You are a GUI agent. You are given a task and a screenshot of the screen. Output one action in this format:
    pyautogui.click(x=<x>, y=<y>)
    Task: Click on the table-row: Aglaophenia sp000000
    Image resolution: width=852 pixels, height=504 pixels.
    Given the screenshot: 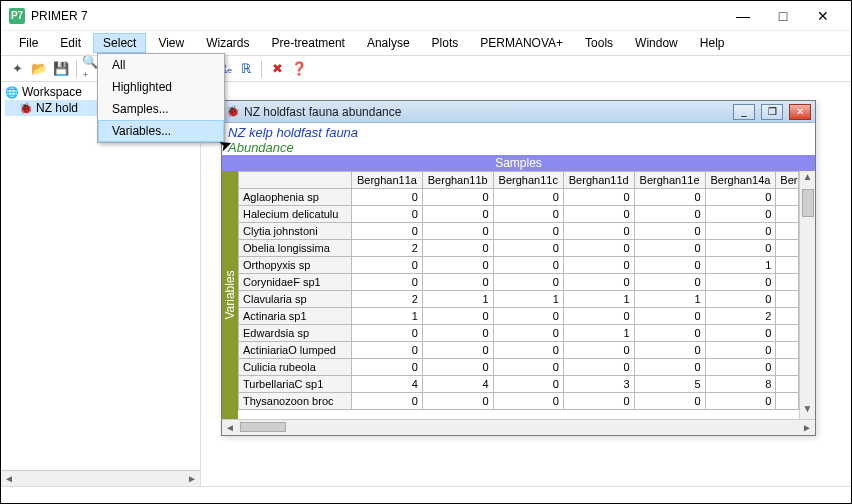 What is the action you would take?
    pyautogui.click(x=519, y=198)
    